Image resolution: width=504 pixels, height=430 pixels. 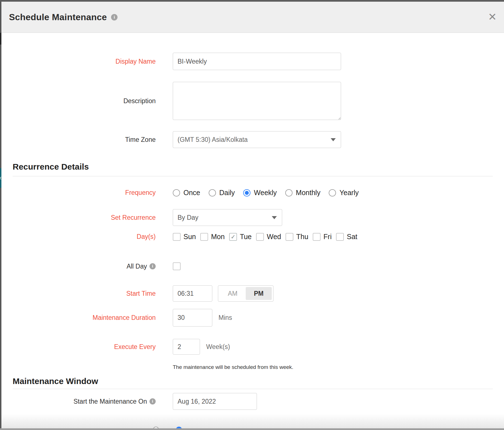 What do you see at coordinates (227, 218) in the screenshot?
I see `set-recurrence-select: By Day` at bounding box center [227, 218].